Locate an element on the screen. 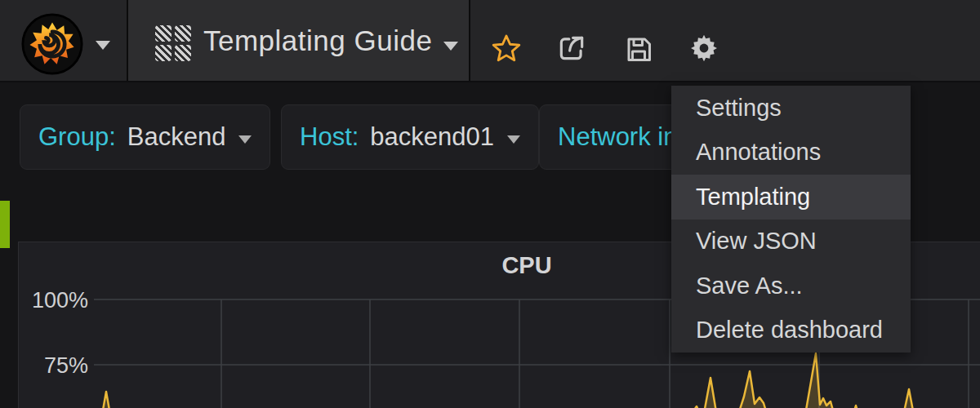 This screenshot has width=980, height=408. title-caret-down-icon is located at coordinates (451, 46).